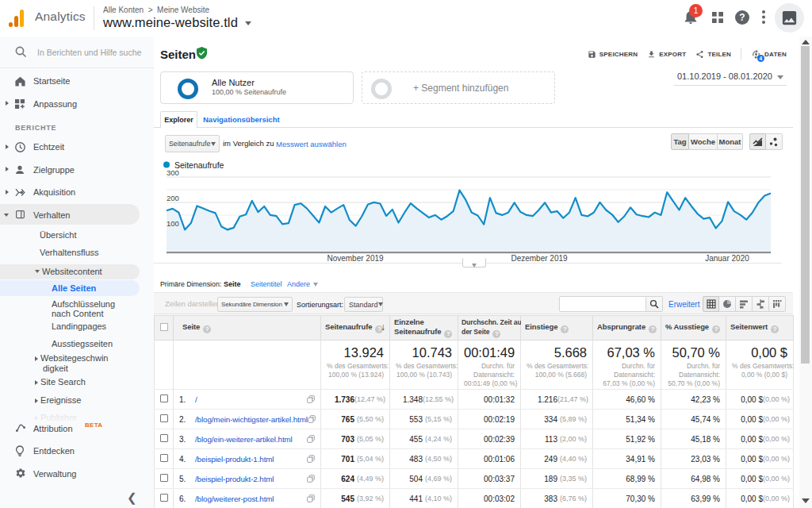 This screenshot has height=508, width=812. I want to click on svg-text: Seitenaufrufe, so click(200, 165).